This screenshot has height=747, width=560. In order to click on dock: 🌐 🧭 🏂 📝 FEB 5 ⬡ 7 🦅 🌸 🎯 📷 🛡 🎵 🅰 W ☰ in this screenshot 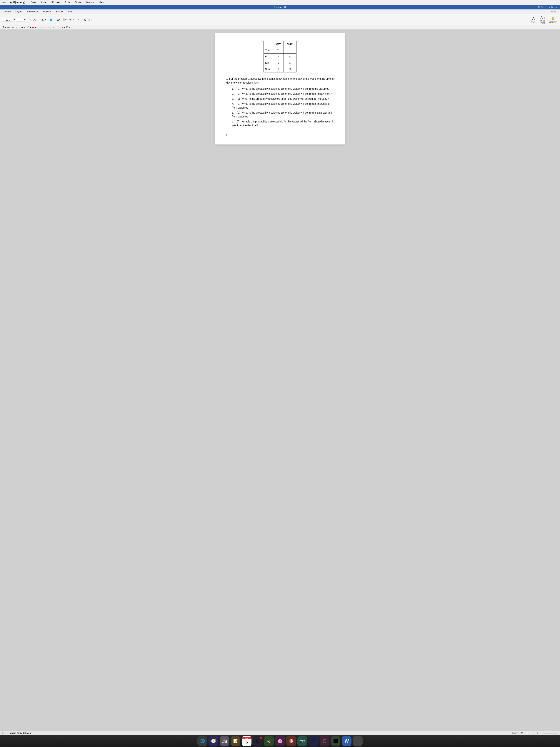, I will do `click(280, 741)`.